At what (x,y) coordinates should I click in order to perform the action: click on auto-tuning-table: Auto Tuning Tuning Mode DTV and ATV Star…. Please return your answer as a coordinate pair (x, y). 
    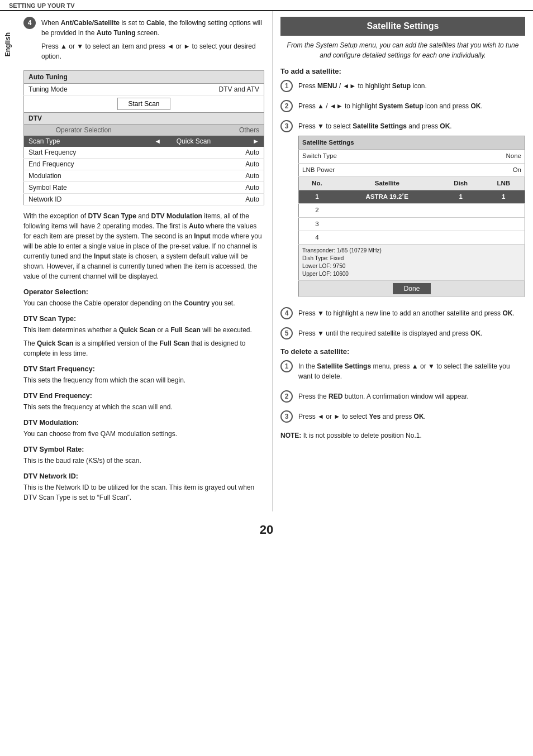
    Looking at the image, I should click on (144, 138).